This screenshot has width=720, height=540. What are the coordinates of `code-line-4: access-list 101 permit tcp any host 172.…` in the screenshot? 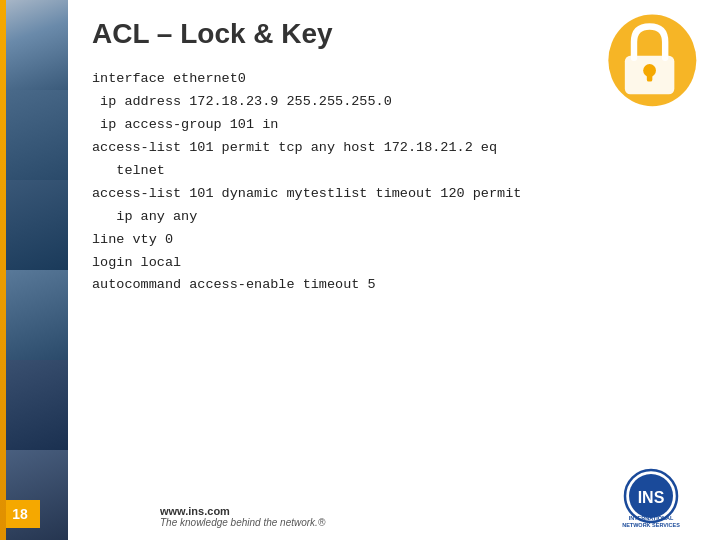 It's located at (394, 148).